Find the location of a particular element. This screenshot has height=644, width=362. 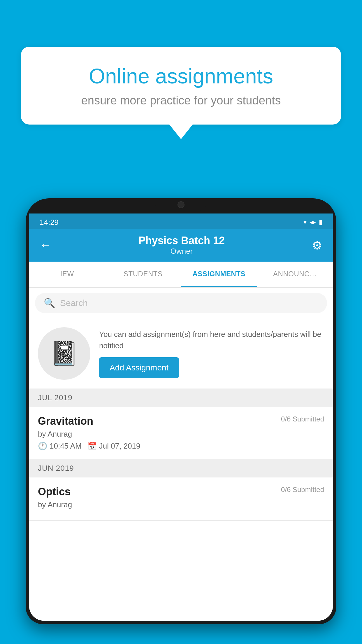

tab-students: STUDENTS is located at coordinates (143, 274).